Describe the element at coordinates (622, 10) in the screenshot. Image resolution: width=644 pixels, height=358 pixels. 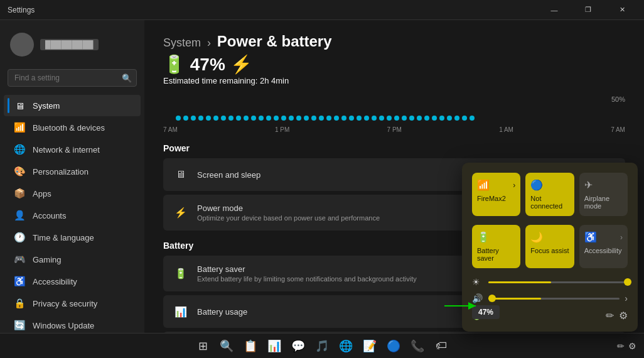
I see `close-button: ✕` at that location.